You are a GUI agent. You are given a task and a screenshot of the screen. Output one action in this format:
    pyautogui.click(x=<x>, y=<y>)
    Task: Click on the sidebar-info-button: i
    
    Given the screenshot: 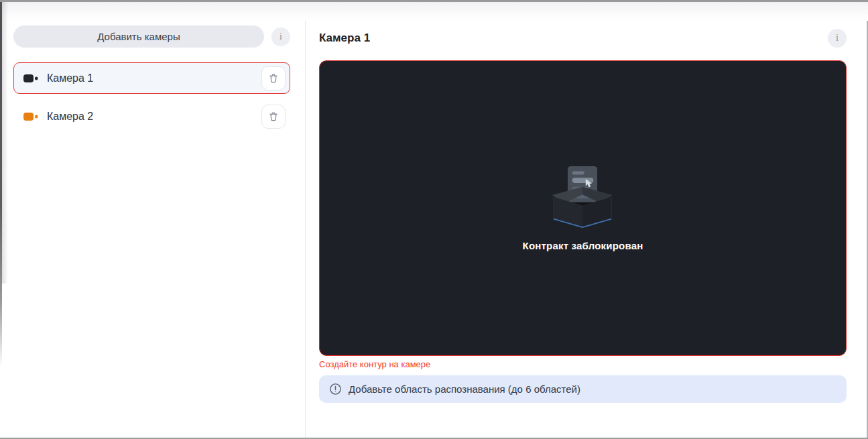 What is the action you would take?
    pyautogui.click(x=281, y=37)
    